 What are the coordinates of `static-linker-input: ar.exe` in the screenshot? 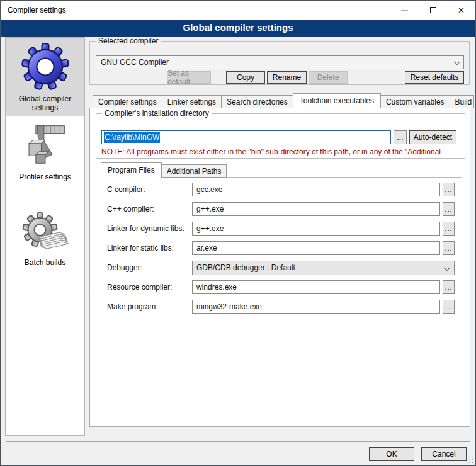 It's located at (316, 248).